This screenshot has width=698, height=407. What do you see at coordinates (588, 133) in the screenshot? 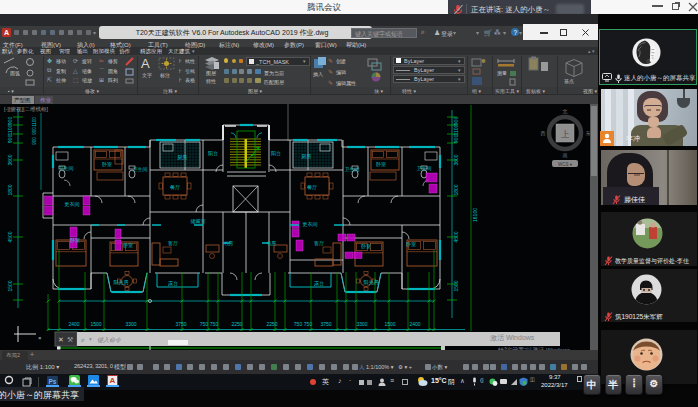
I see `svg-text: 东` at bounding box center [588, 133].